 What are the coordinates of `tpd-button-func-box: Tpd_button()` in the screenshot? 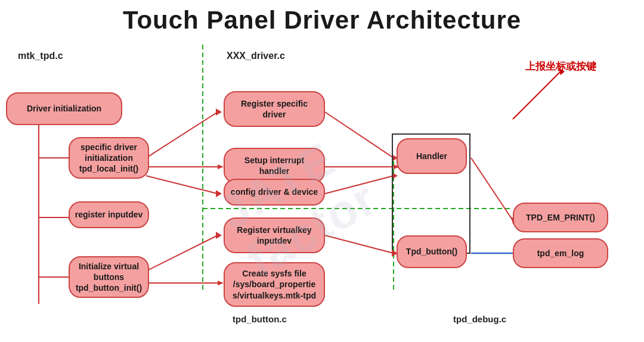 It's located at (432, 251).